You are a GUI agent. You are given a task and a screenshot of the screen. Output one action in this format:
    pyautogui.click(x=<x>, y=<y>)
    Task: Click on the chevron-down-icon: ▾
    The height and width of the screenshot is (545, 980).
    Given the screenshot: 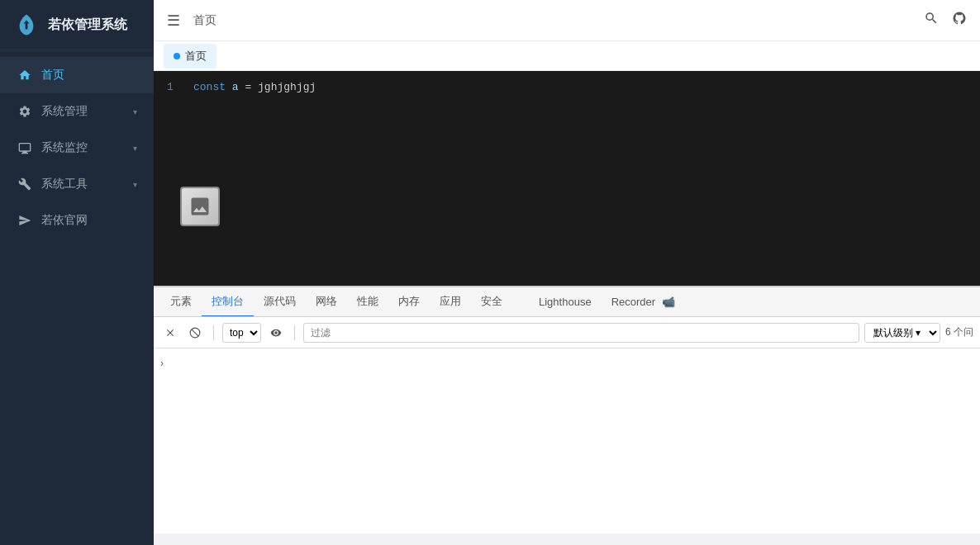 What is the action you would take?
    pyautogui.click(x=136, y=112)
    